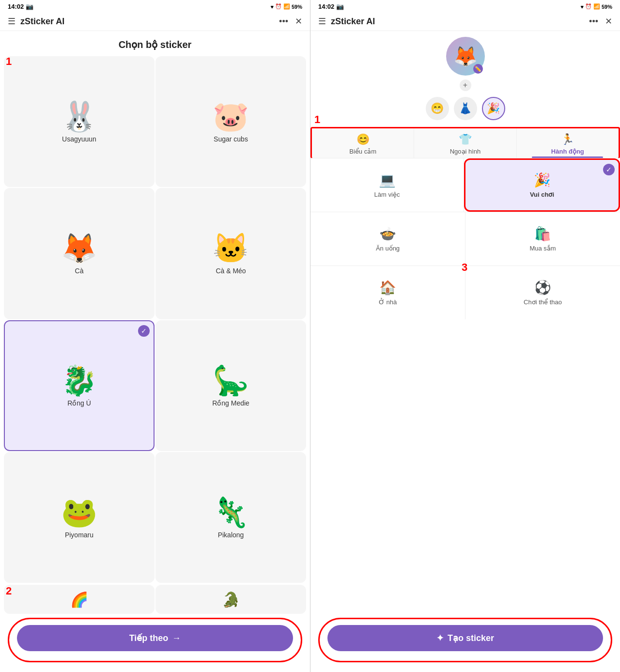  I want to click on status-icons-right: ♥ ⏰ 📶 59%, so click(596, 7).